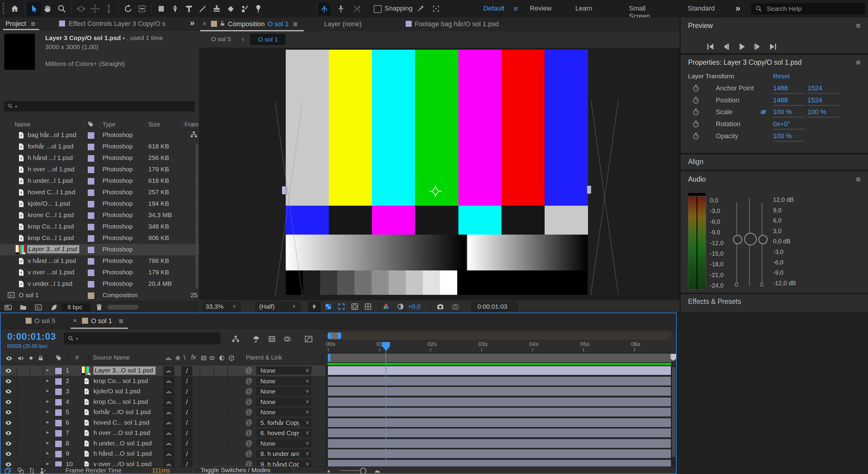 The image size is (868, 474). I want to click on hide-shy-layers-icon, so click(43, 471).